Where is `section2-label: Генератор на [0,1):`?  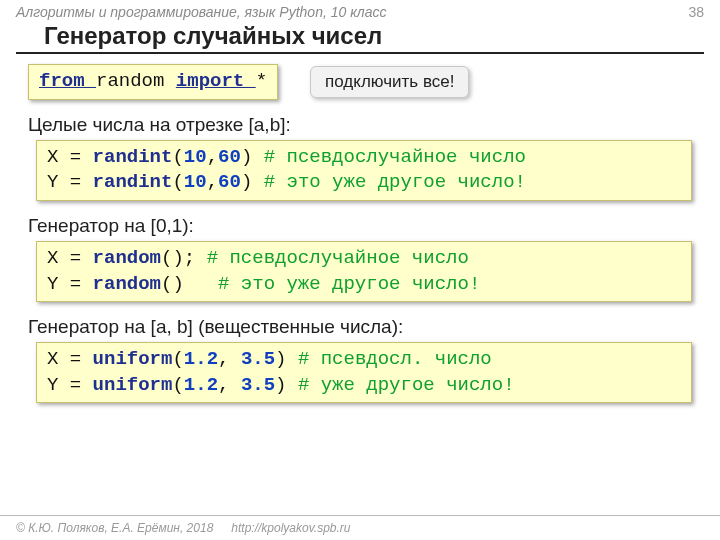 section2-label: Генератор на [0,1): is located at coordinates (360, 226).